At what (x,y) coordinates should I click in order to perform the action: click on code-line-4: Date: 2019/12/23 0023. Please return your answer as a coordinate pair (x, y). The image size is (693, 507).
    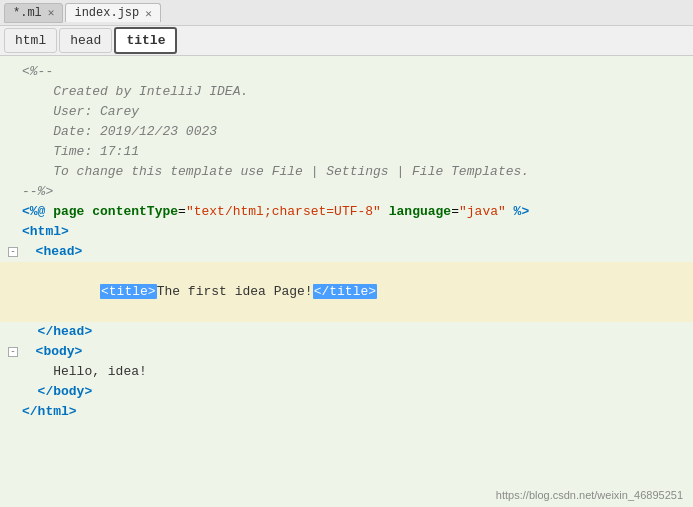
    Looking at the image, I should click on (346, 132).